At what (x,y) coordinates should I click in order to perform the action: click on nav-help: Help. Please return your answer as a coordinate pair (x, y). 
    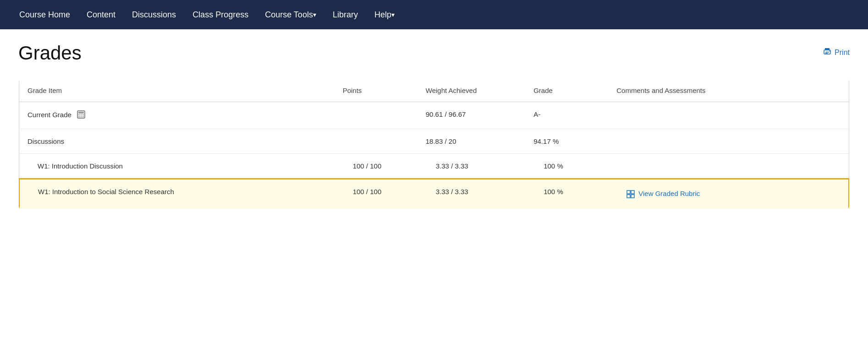
    Looking at the image, I should click on (385, 15).